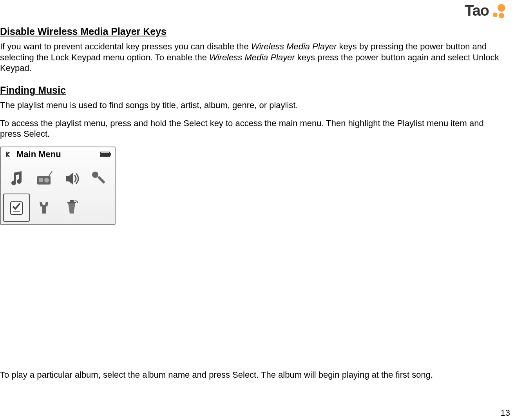 Image resolution: width=514 pixels, height=420 pixels. What do you see at coordinates (72, 179) in the screenshot?
I see `speaker-icon` at bounding box center [72, 179].